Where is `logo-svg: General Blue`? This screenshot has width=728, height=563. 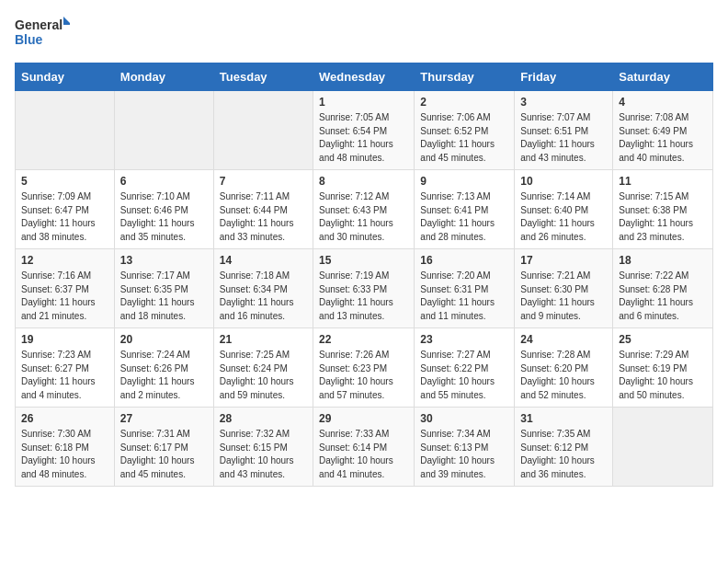
logo-svg: General Blue is located at coordinates (42, 33).